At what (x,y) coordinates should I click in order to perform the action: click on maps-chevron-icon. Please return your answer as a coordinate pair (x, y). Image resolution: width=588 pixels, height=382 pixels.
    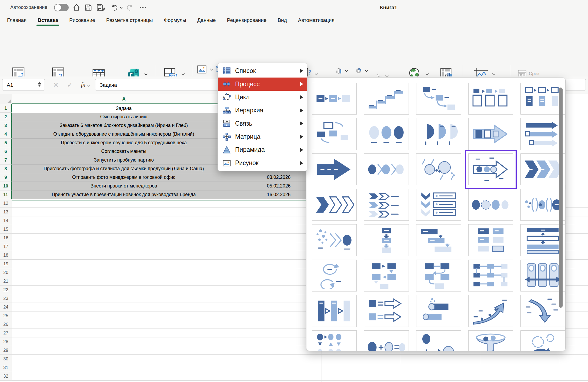
    Looking at the image, I should click on (427, 73).